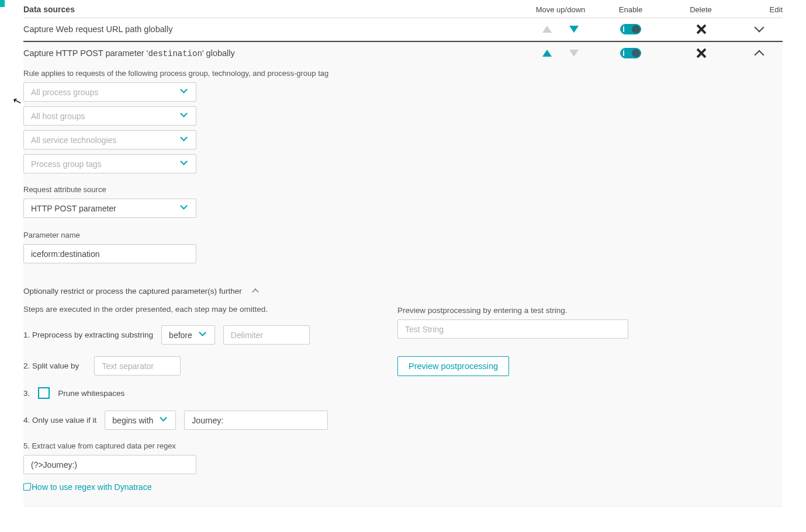 The image size is (806, 532). I want to click on steps-intro: Steps are executed in the order presente…, so click(193, 310).